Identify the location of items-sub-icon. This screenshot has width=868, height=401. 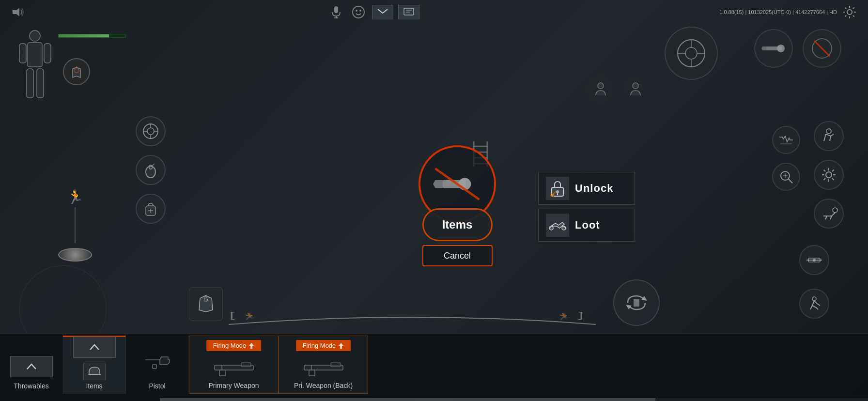
(94, 371).